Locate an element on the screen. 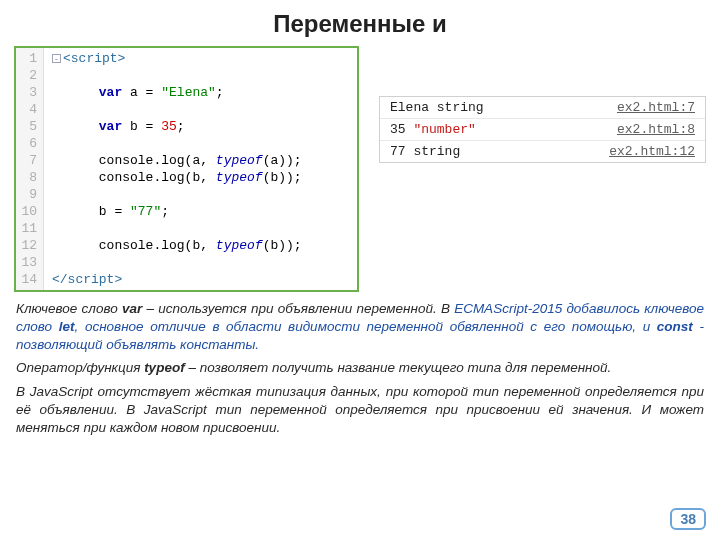 The image size is (720, 540). line-number: 3 is located at coordinates (28, 92).